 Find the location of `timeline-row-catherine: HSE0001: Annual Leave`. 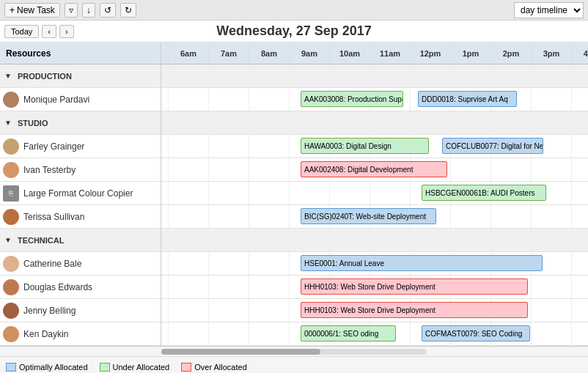

timeline-row-catherine: HSE0001: Annual Leave is located at coordinates (375, 264).